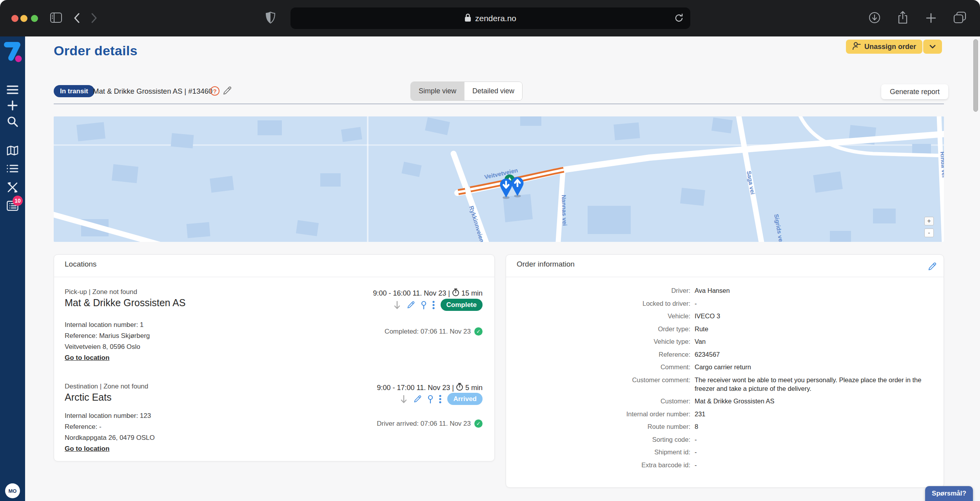 The image size is (980, 501). What do you see at coordinates (721, 452) in the screenshot?
I see `order-info-row: Shipment id:-` at bounding box center [721, 452].